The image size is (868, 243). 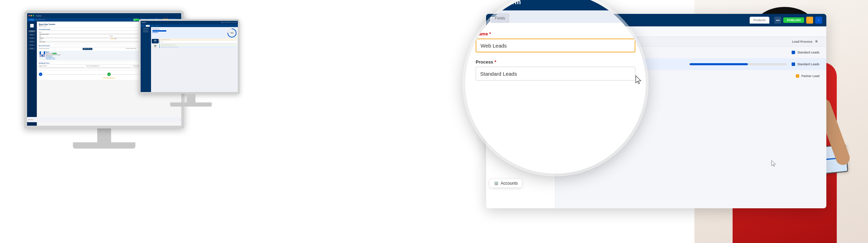 I want to click on window-title: Pipeliner, so click(x=39, y=16).